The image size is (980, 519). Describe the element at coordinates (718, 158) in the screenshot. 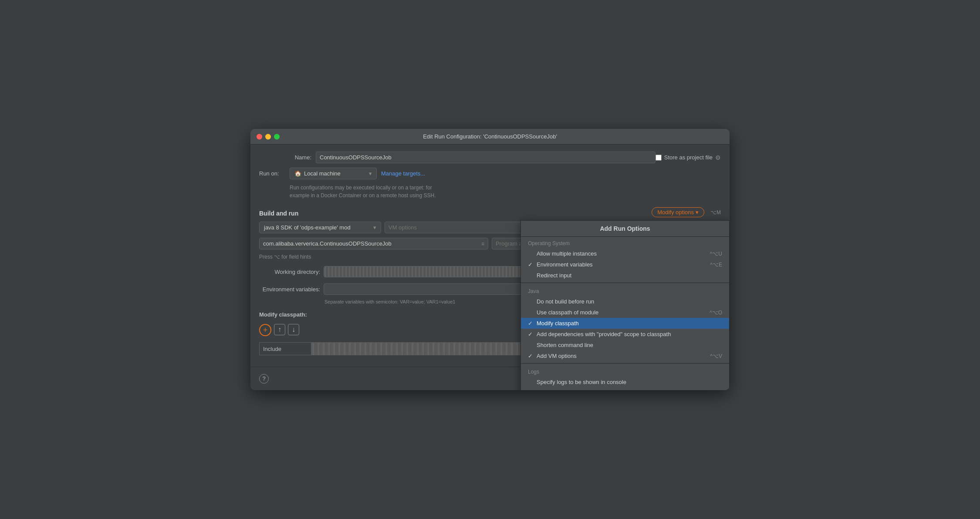

I see `gear-icon: ⚙` at that location.